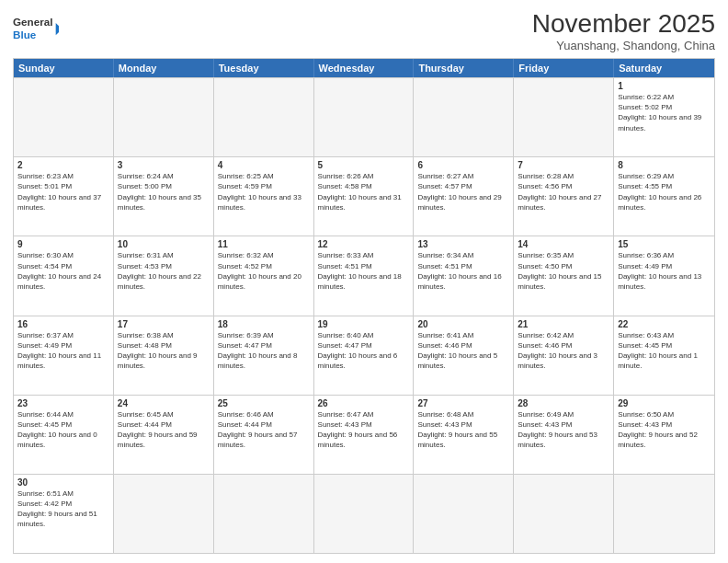  Describe the element at coordinates (364, 431) in the screenshot. I see `day-info: Sunrise: 6:47 AM Sunset: 4:43 PM Dayligh…` at that location.